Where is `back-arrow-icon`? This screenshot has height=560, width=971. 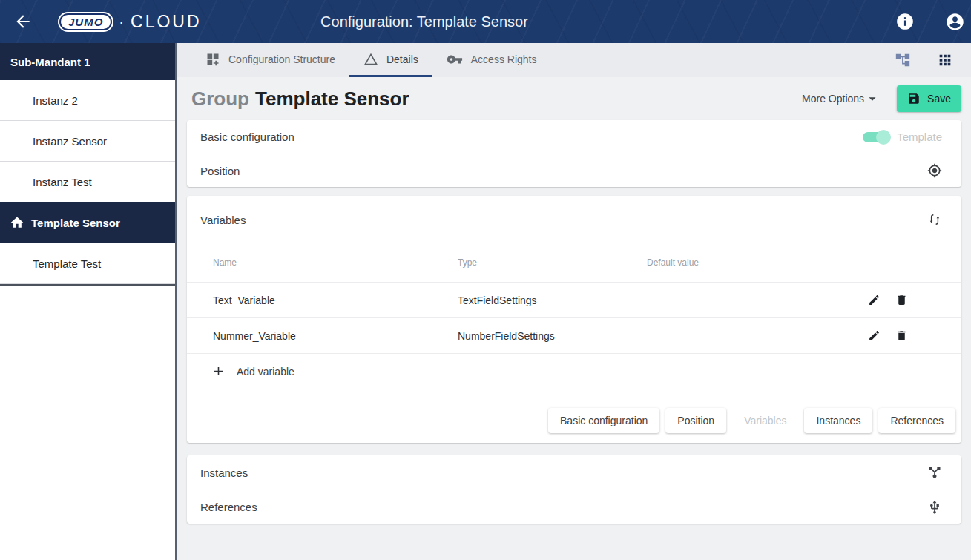
back-arrow-icon is located at coordinates (23, 22).